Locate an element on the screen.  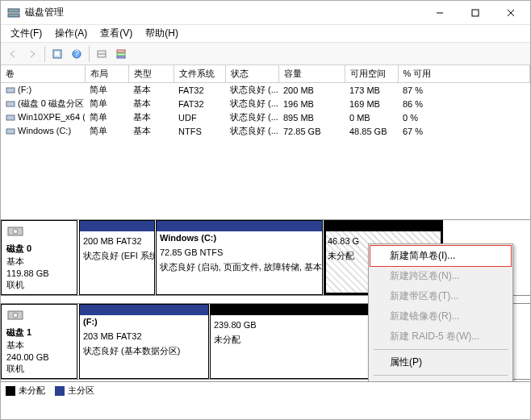
legend-primary: 主分区 is located at coordinates (74, 390).